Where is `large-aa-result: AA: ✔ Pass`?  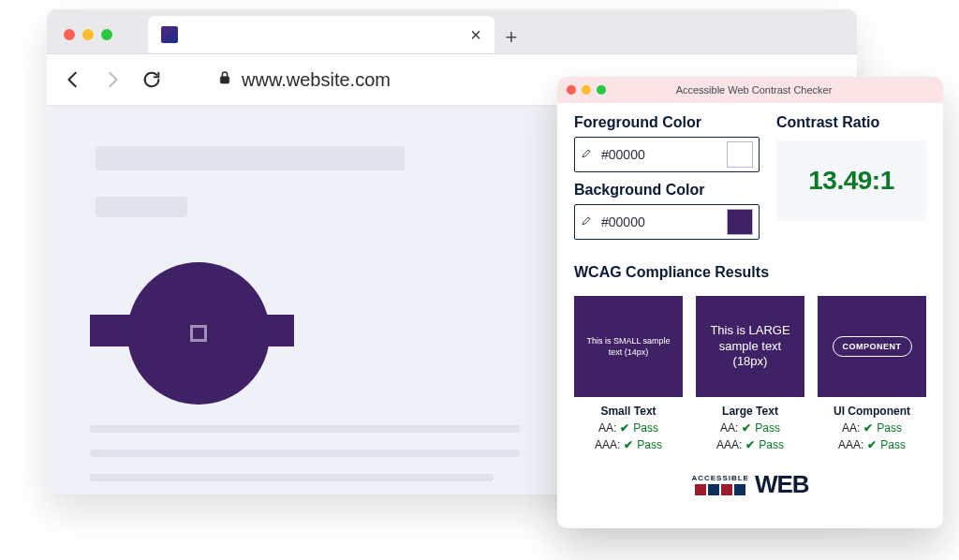 large-aa-result: AA: ✔ Pass is located at coordinates (750, 428).